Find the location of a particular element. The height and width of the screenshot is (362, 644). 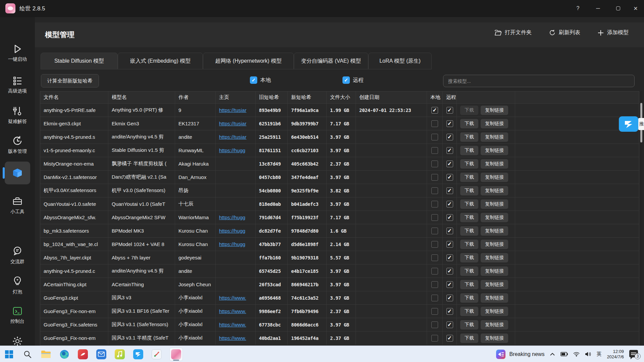

notification-center-button: 3 is located at coordinates (635, 354).